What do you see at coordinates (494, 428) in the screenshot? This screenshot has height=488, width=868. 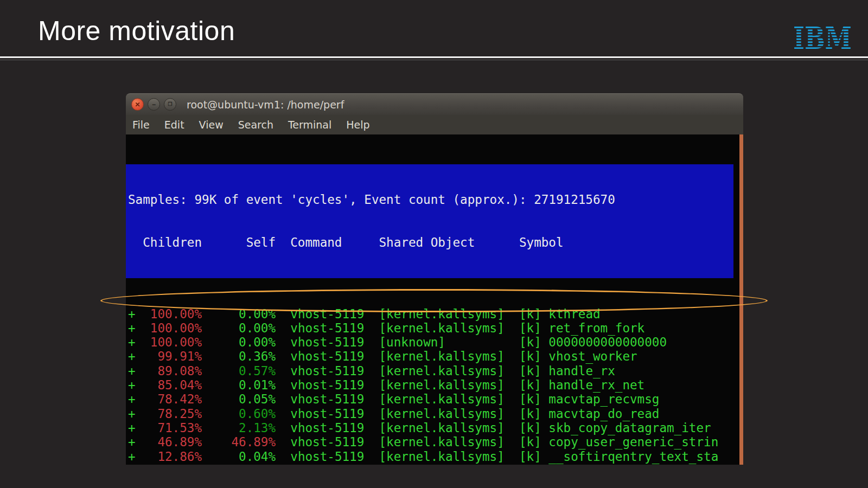 I see `row-detail: vhost-5119 [kernel.kallsyms] [k] skb_cop…` at bounding box center [494, 428].